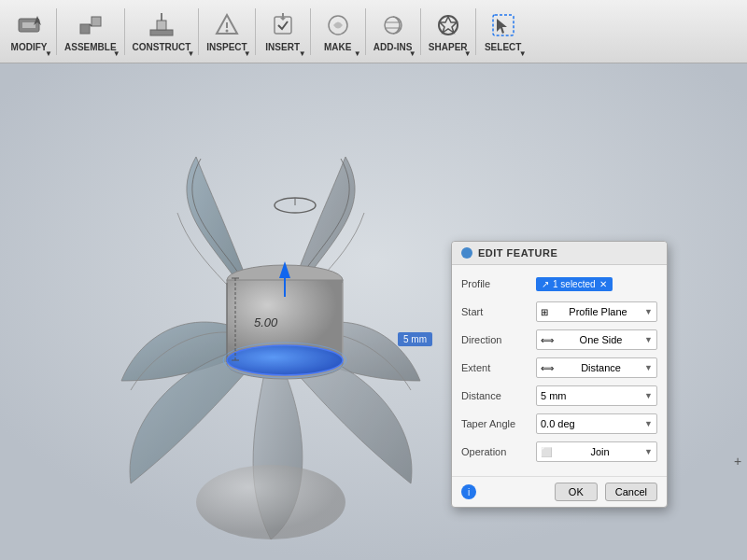  What do you see at coordinates (499, 368) in the screenshot?
I see `extent-label: Extent` at bounding box center [499, 368].